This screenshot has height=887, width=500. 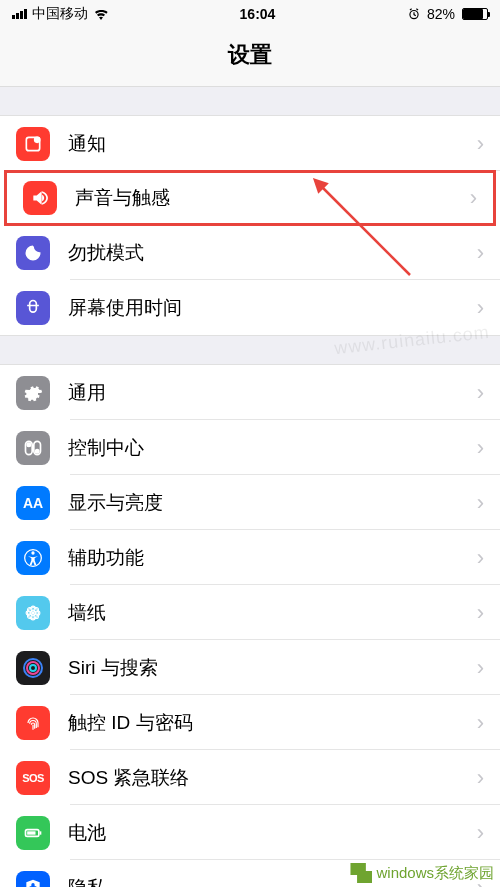 What do you see at coordinates (250, 198) in the screenshot?
I see `row-sounds: 声音与触感 ›` at bounding box center [250, 198].